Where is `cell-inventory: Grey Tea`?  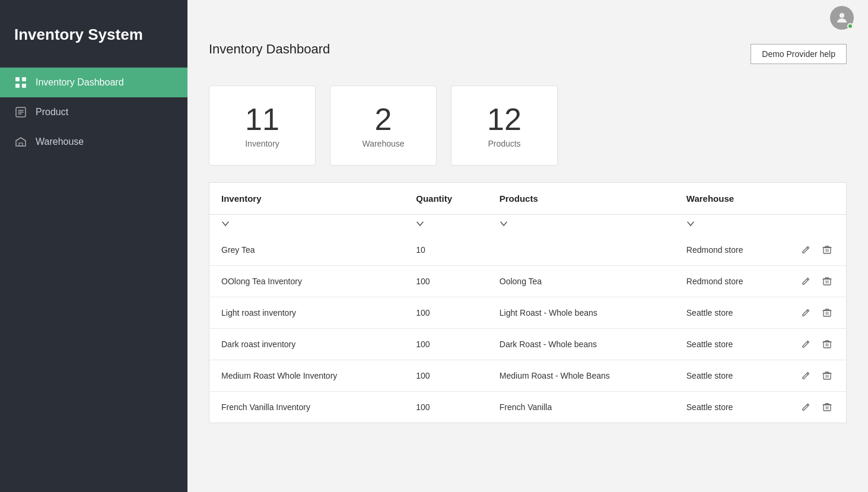
cell-inventory: Grey Tea is located at coordinates (307, 250).